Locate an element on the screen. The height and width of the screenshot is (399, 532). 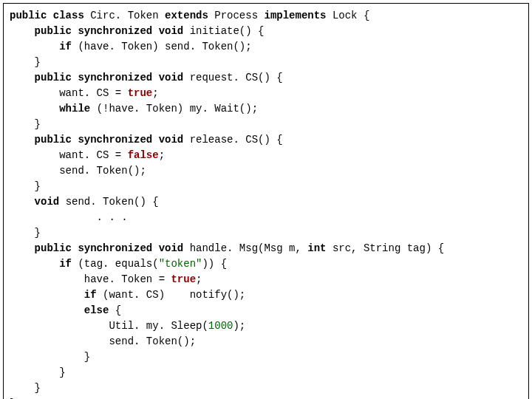
code-line: want. CS = false; is located at coordinates (266, 155).